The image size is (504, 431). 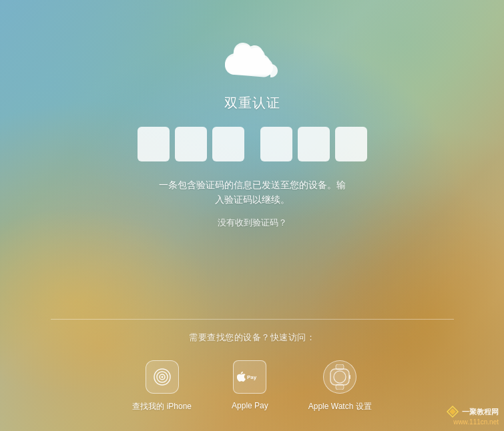 I want to click on svg-text: Pay, so click(x=252, y=378).